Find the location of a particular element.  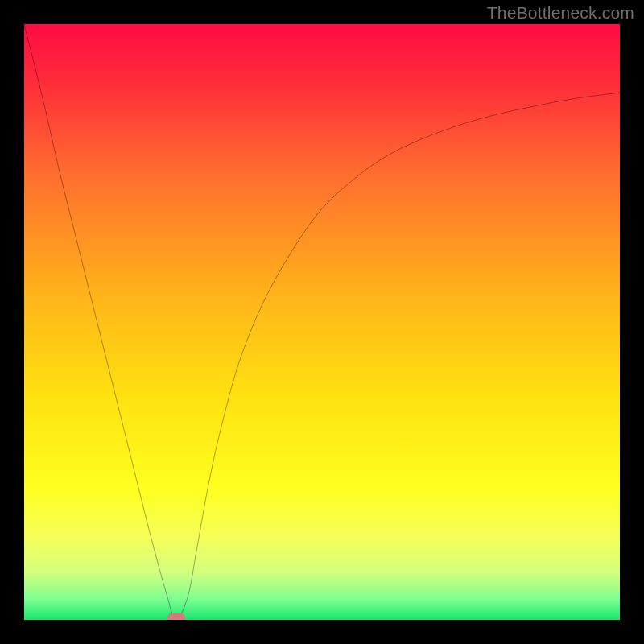

watermark-text: TheBottleneck.com is located at coordinates (560, 13).